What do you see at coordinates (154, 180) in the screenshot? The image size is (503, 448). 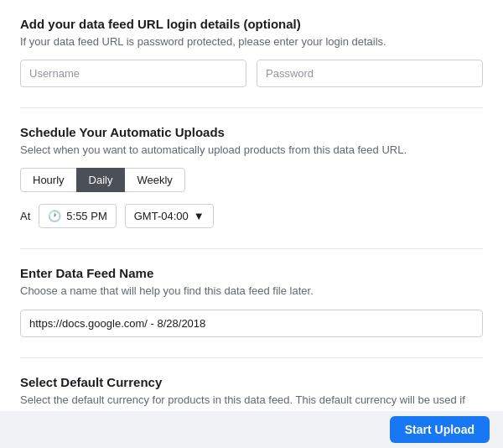 I see `tab-weekly: Weekly` at bounding box center [154, 180].